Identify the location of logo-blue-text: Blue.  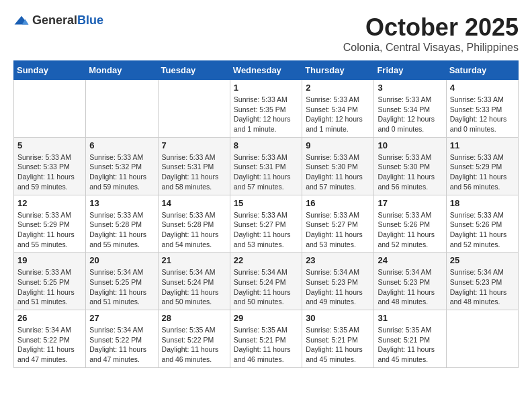
(90, 20).